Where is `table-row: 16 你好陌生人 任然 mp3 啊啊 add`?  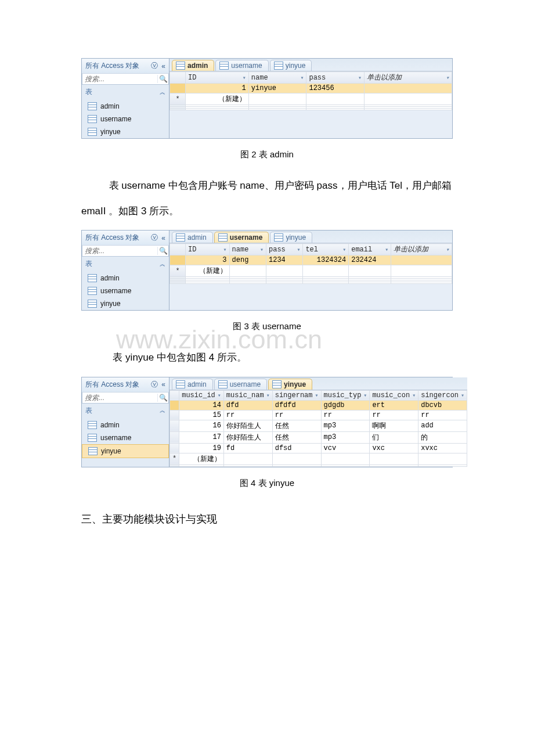 table-row: 16 你好陌生人 任然 mp3 啊啊 add is located at coordinates (319, 426).